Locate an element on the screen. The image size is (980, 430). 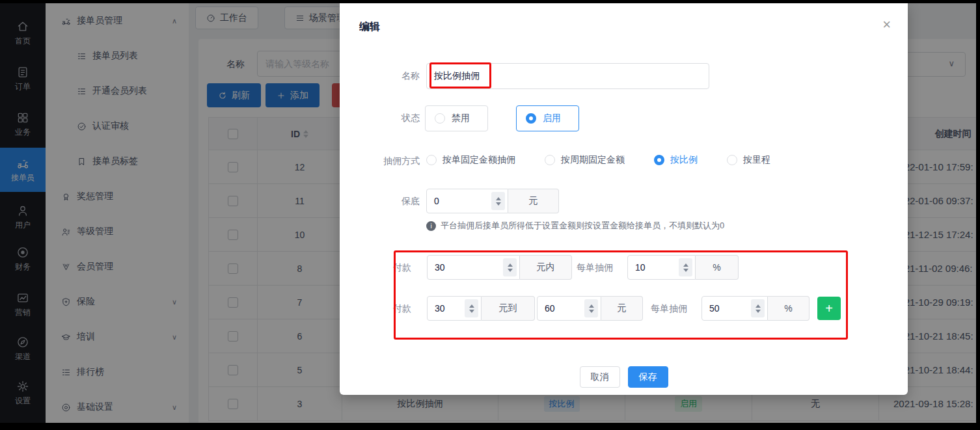
close-icon: × is located at coordinates (886, 25).